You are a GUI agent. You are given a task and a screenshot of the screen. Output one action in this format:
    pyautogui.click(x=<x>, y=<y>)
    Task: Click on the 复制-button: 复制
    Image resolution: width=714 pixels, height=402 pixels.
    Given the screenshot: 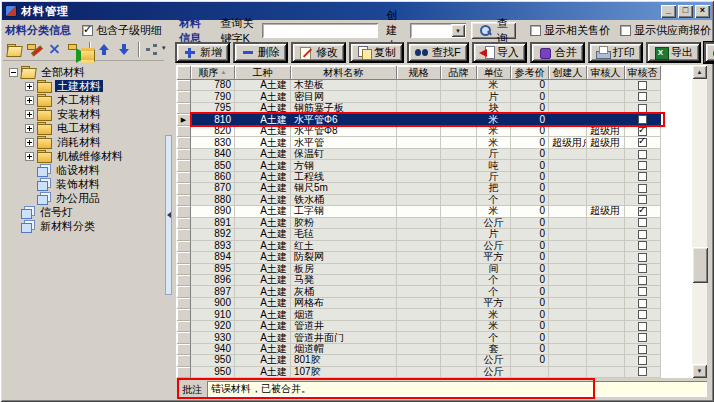 What is the action you would take?
    pyautogui.click(x=376, y=52)
    